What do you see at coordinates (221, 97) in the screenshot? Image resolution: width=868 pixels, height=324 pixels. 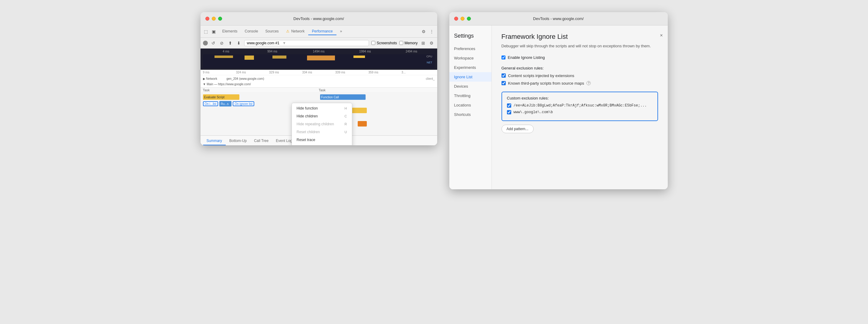 I see `evaluate-script-block: Evaluate Script` at bounding box center [221, 97].